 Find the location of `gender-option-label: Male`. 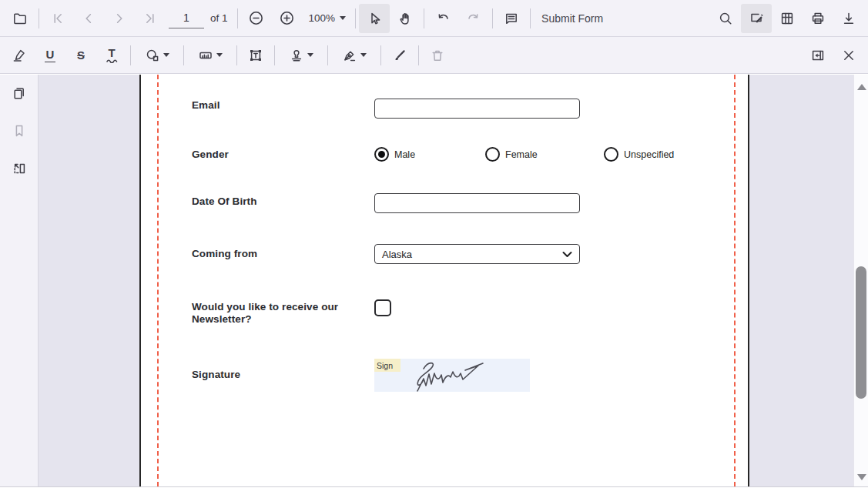

gender-option-label: Male is located at coordinates (405, 155).